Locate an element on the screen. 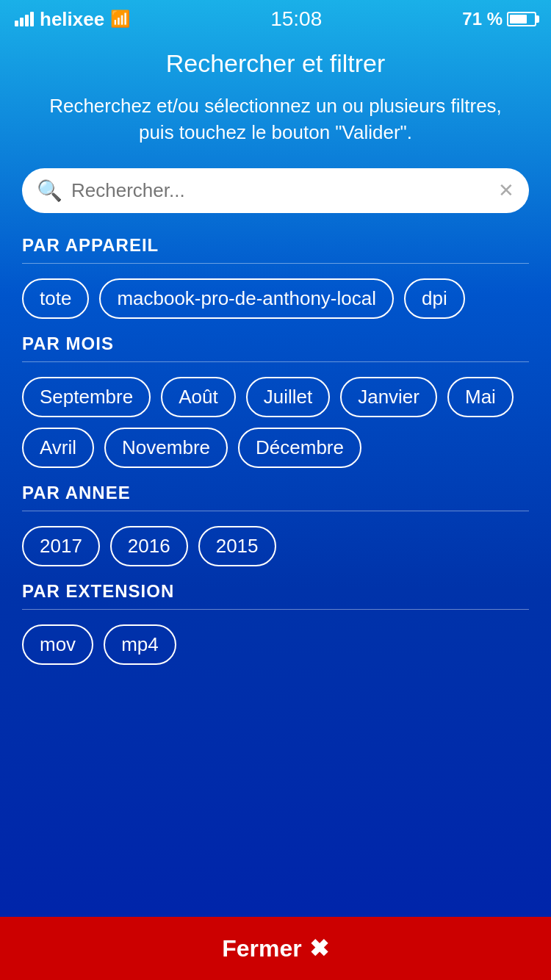 This screenshot has height=980, width=551. signal-icon is located at coordinates (24, 19).